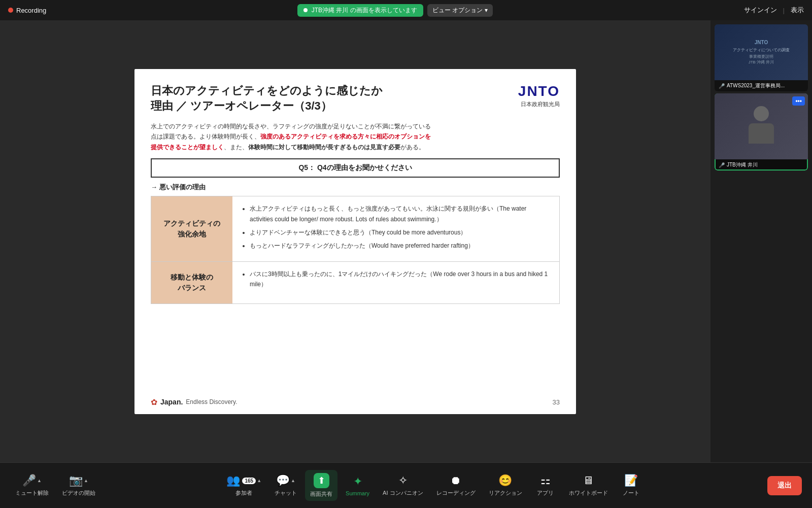 The height and width of the screenshot is (508, 812). What do you see at coordinates (29, 481) in the screenshot?
I see `microphone-off-icon: 🎤` at bounding box center [29, 481].